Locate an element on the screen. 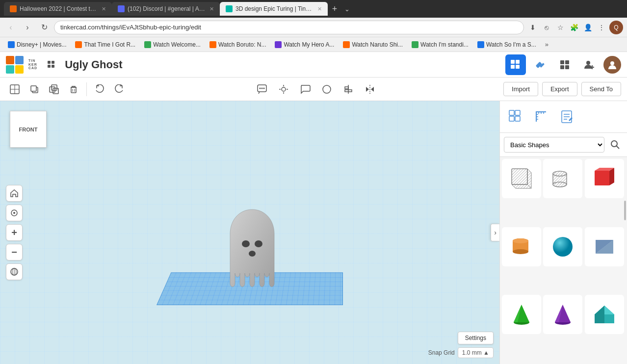 This screenshot has height=364, width=627. canvas-footer: Settings Snap Grid 1.0 mm ▲ is located at coordinates (461, 345).